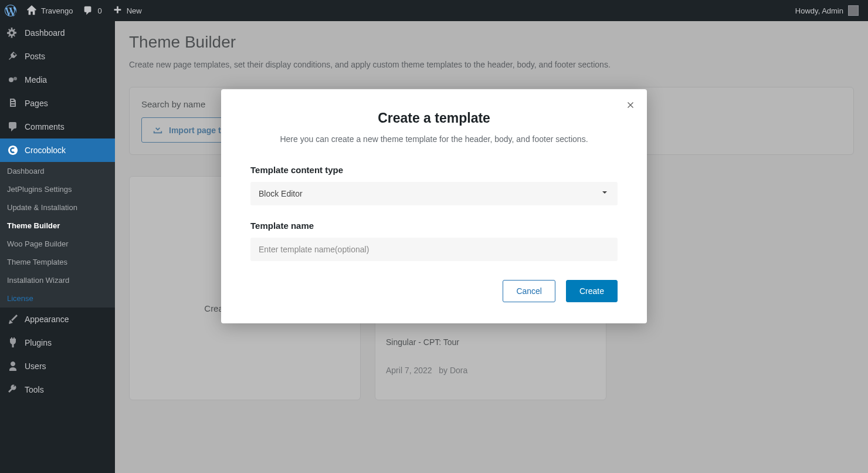  Describe the element at coordinates (57, 11) in the screenshot. I see `site-name: Travengo` at that location.